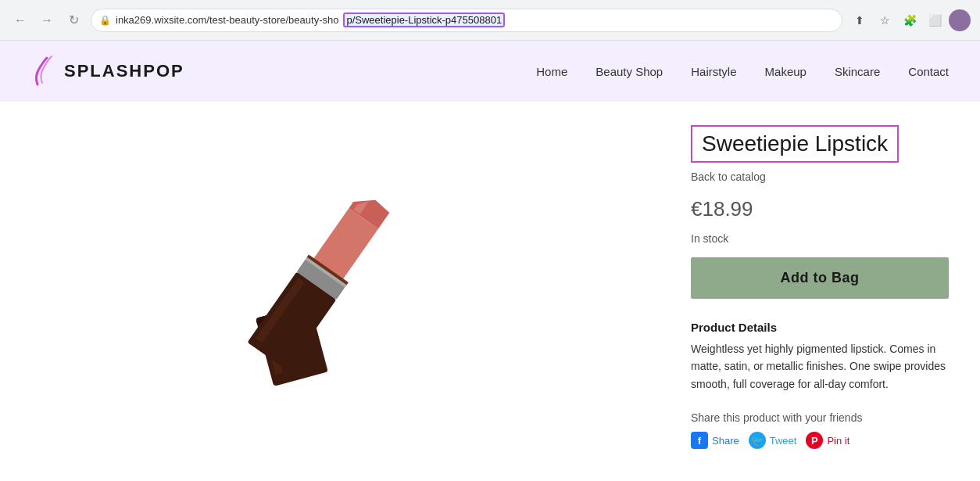 The image size is (980, 481). I want to click on share-title: Share this product with your friends, so click(820, 418).